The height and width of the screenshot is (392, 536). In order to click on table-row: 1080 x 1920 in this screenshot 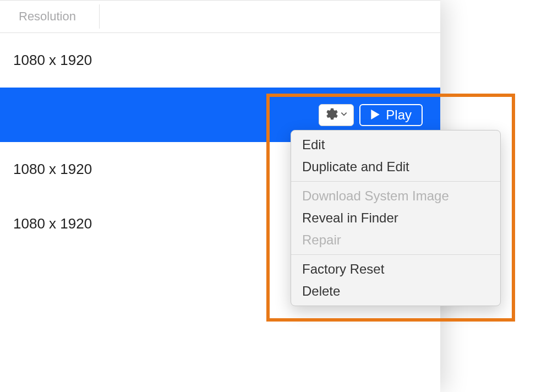, I will do `click(220, 61)`.